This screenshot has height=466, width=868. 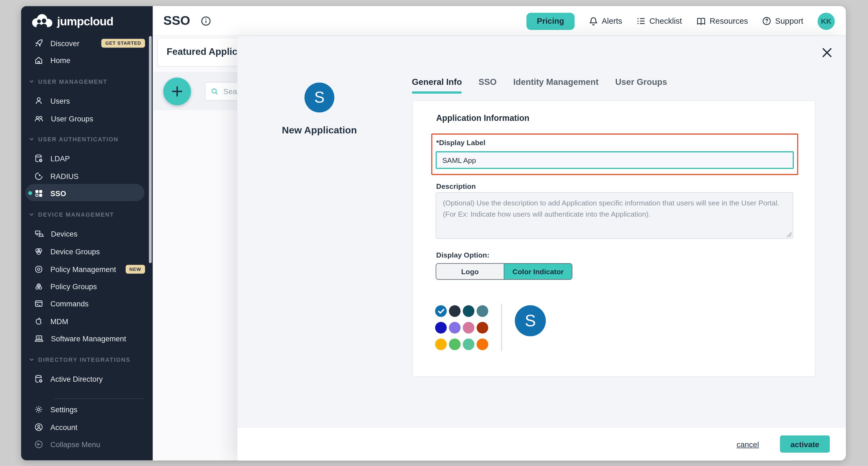 I want to click on description-label: Description, so click(x=456, y=186).